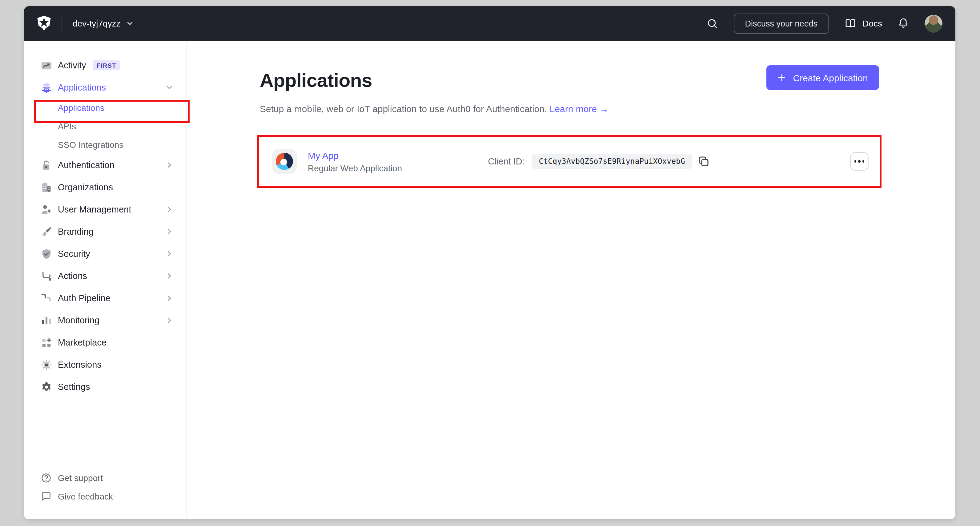  Describe the element at coordinates (105, 145) in the screenshot. I see `sidebar-subitem-sso-integrations: SSO Integrations` at that location.